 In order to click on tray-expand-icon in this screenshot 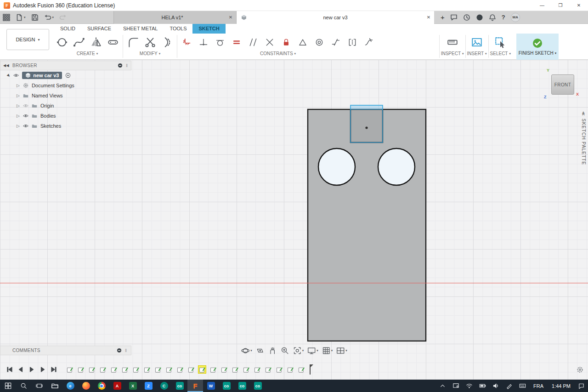, I will do `click(443, 386)`.